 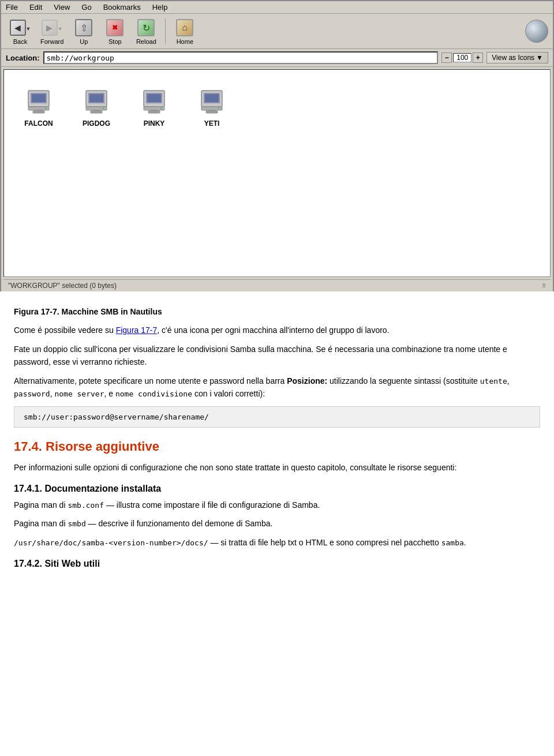 I want to click on home-label: Home, so click(x=185, y=42).